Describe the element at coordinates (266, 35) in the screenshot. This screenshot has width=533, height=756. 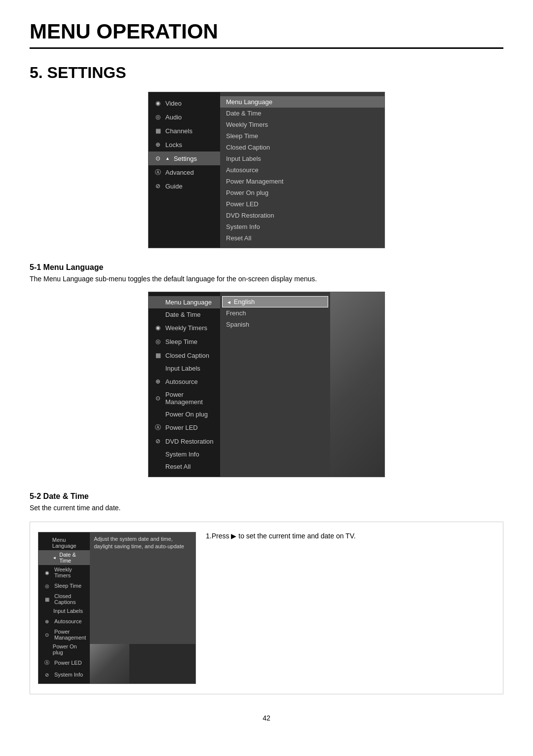
I see `page-title: MENU OPERATION` at that location.